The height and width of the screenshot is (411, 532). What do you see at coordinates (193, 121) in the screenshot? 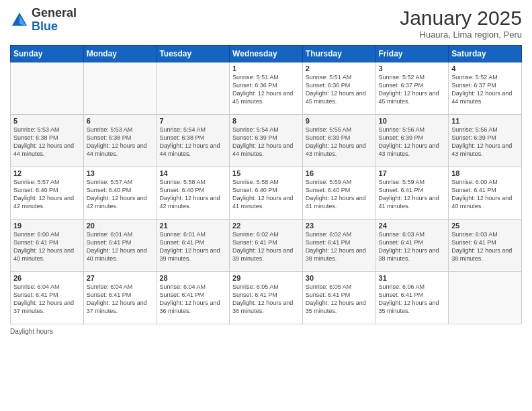
I see `day-number: 7` at bounding box center [193, 121].